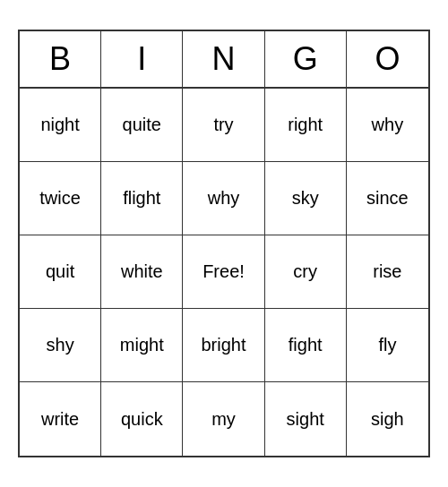  Describe the element at coordinates (387, 272) in the screenshot. I see `bingo-cell-14: rise` at that location.